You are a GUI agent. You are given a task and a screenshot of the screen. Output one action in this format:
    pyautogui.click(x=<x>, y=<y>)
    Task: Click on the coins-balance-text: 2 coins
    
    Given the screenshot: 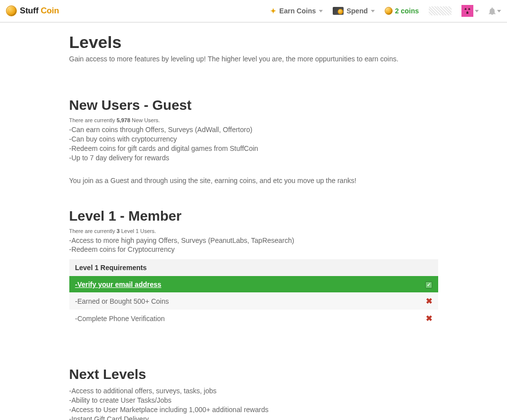 What is the action you would take?
    pyautogui.click(x=407, y=11)
    